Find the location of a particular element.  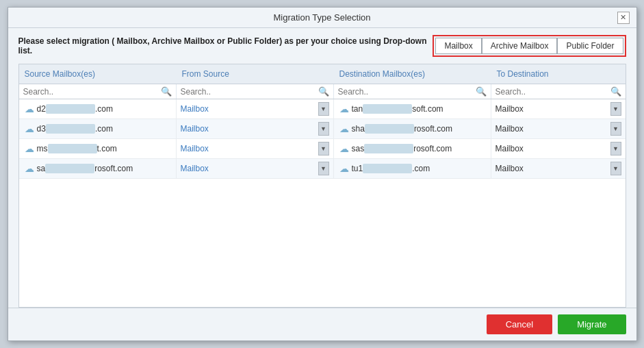

source-cell-1: ☁ d2████████.com is located at coordinates (98, 109).